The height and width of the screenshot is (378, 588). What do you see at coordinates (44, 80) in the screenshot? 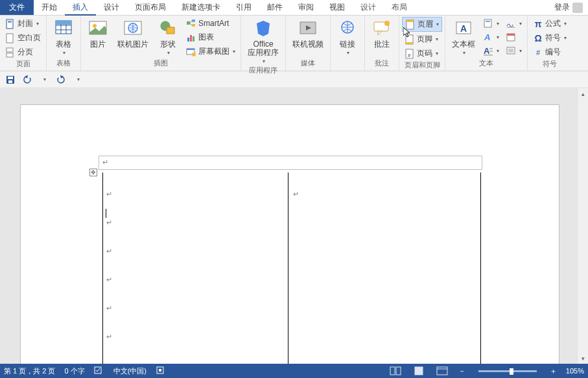
I see `undo-more-button: ▾` at bounding box center [44, 80].